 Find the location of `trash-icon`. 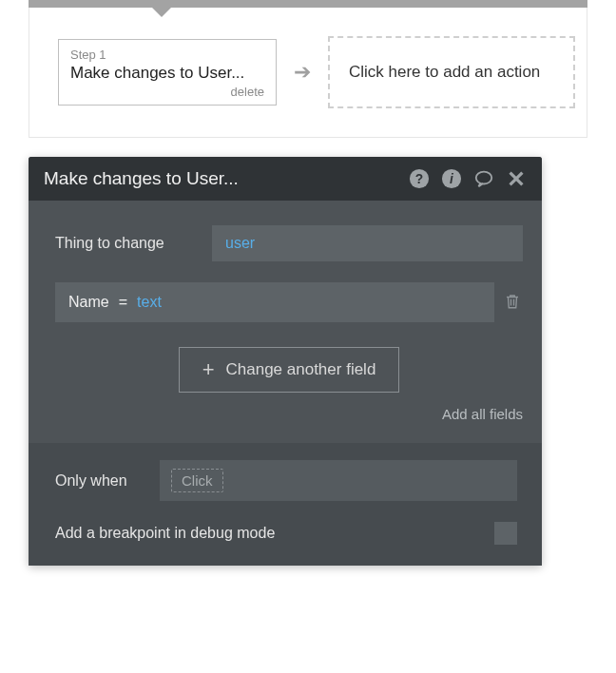

trash-icon is located at coordinates (513, 302).